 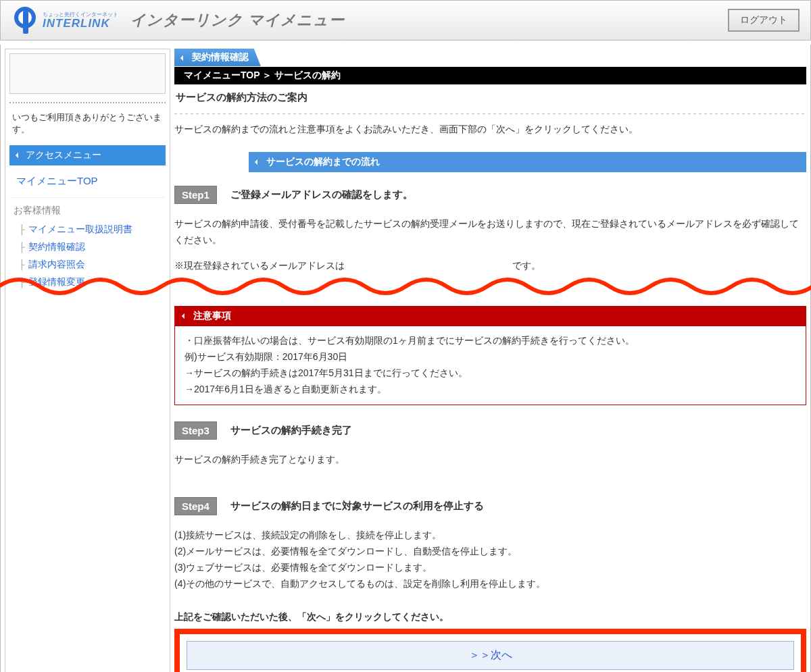 I want to click on sidebar-item-registration: ├ 登録情報変更, so click(x=88, y=282).